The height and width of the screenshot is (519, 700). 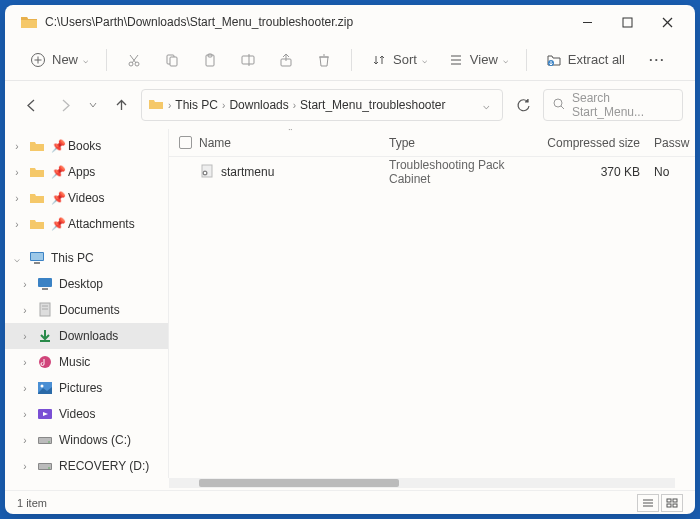 What do you see at coordinates (456, 60) in the screenshot?
I see `view-icon` at bounding box center [456, 60].